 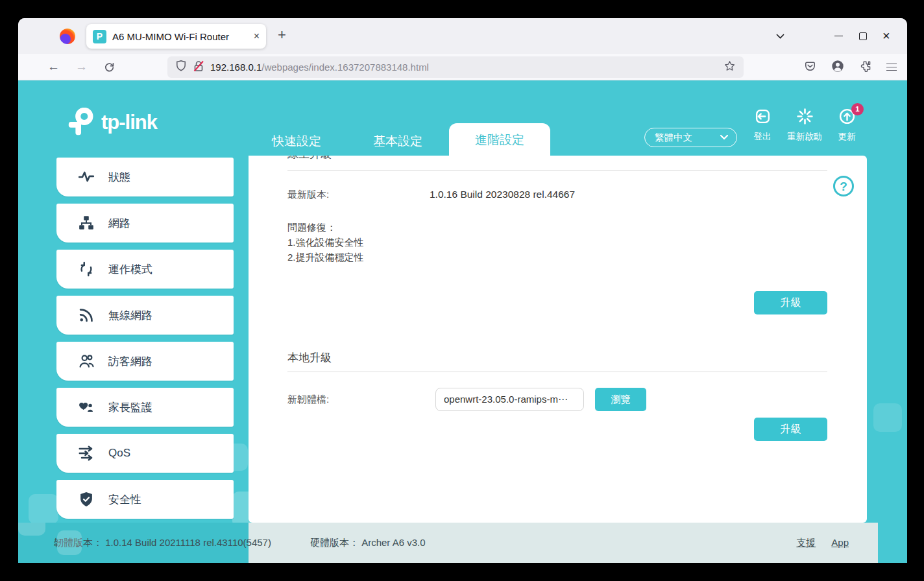 I want to click on footer: 韌體版本： 1.0.14 Build 20211118 rel.43110(54…, so click(x=463, y=543).